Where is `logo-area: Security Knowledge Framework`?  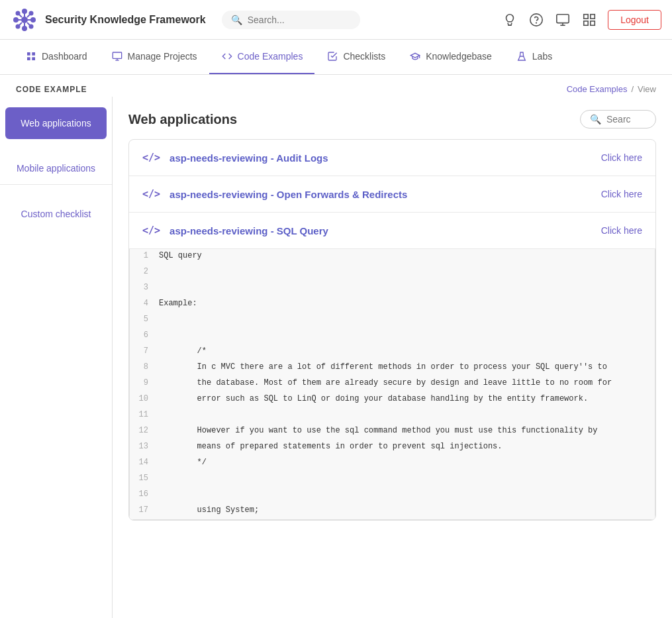 logo-area: Security Knowledge Framework is located at coordinates (109, 20).